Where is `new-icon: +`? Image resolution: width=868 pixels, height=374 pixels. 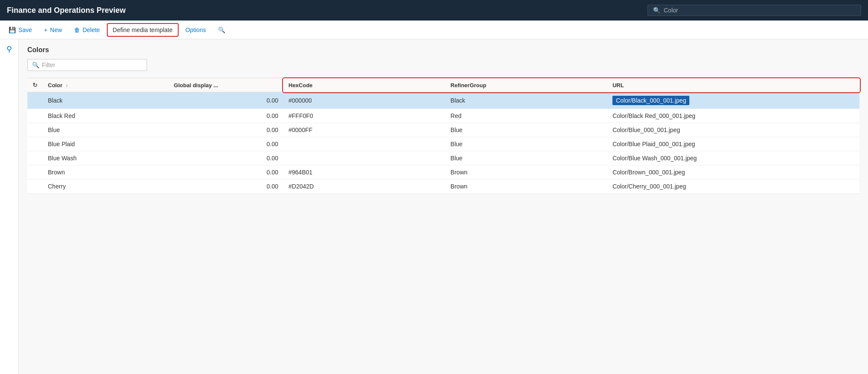
new-icon: + is located at coordinates (46, 30).